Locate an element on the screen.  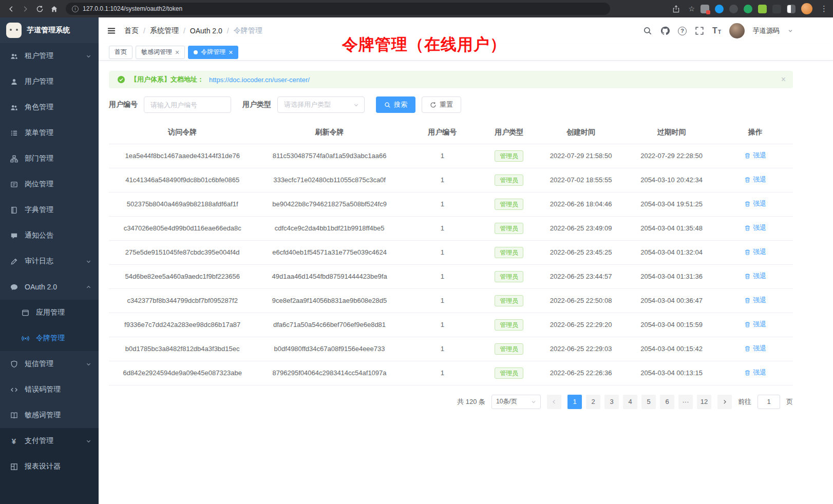
sidebar-item-oauth-token: 令牌管理 is located at coordinates (49, 338).